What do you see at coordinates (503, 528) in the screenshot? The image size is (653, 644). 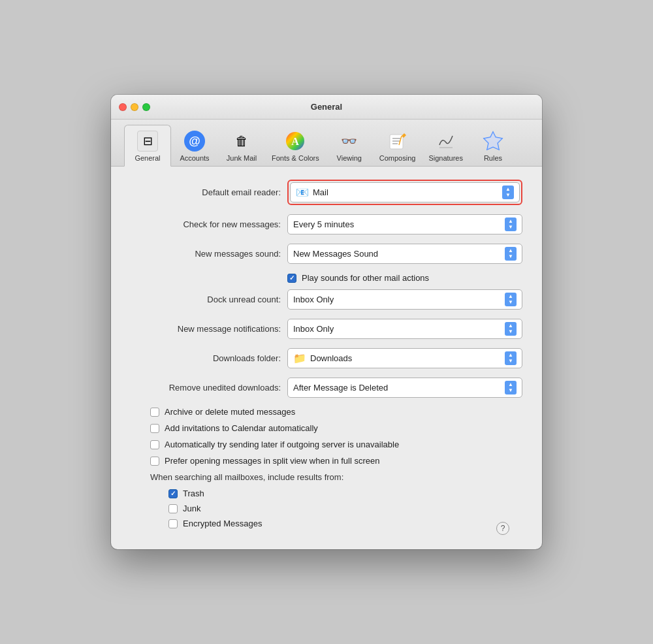 I see `help-button: ?` at bounding box center [503, 528].